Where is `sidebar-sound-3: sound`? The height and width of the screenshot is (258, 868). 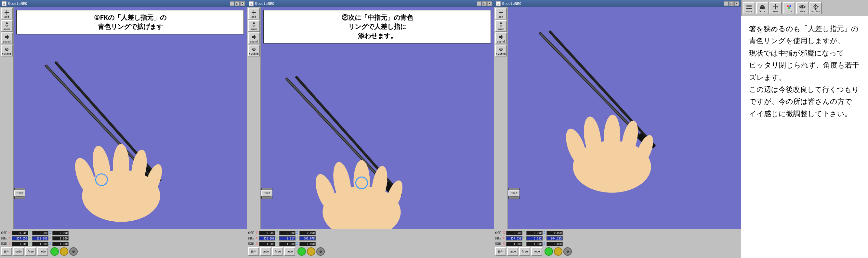
sidebar-sound-3: sound is located at coordinates (501, 38).